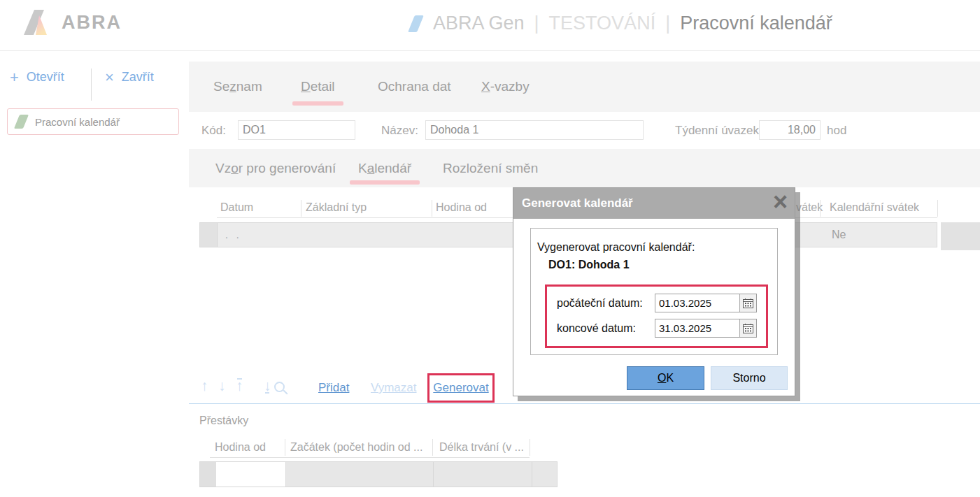 This screenshot has width=980, height=497. What do you see at coordinates (109, 78) in the screenshot?
I see `close-icon: ×` at bounding box center [109, 78].